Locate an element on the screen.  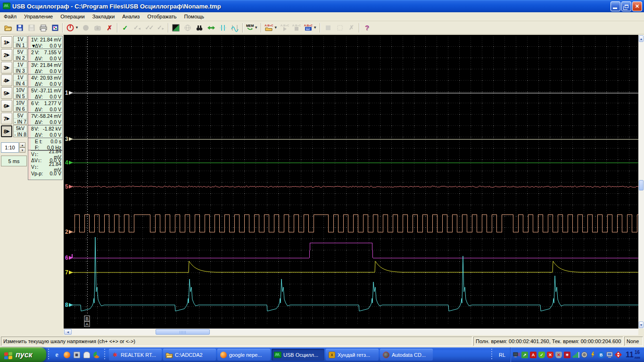
horizontal-scrollbar: ◄ is located at coordinates (351, 332).